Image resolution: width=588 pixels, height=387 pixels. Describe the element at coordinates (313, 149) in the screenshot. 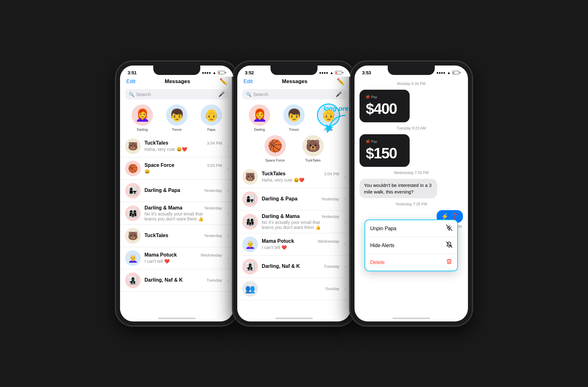

I see `pinned-tucktales-2: 🐻 TuckTales` at that location.